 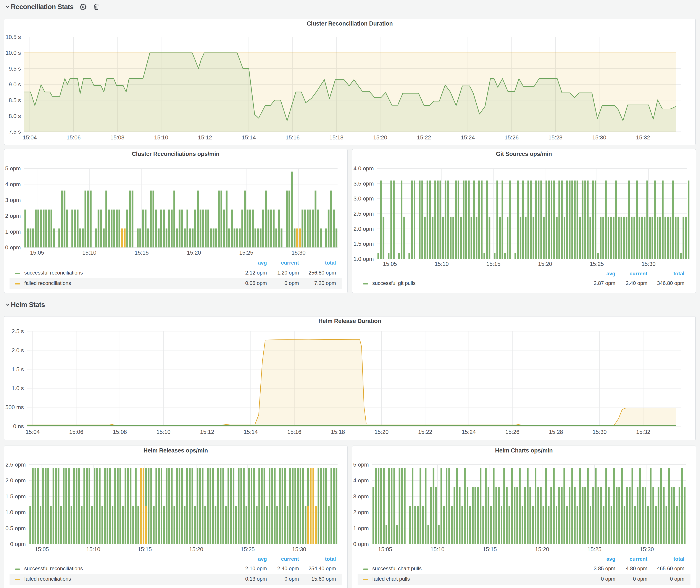 What do you see at coordinates (18, 388) in the screenshot?
I see `svg-text: 1.0 s` at bounding box center [18, 388].